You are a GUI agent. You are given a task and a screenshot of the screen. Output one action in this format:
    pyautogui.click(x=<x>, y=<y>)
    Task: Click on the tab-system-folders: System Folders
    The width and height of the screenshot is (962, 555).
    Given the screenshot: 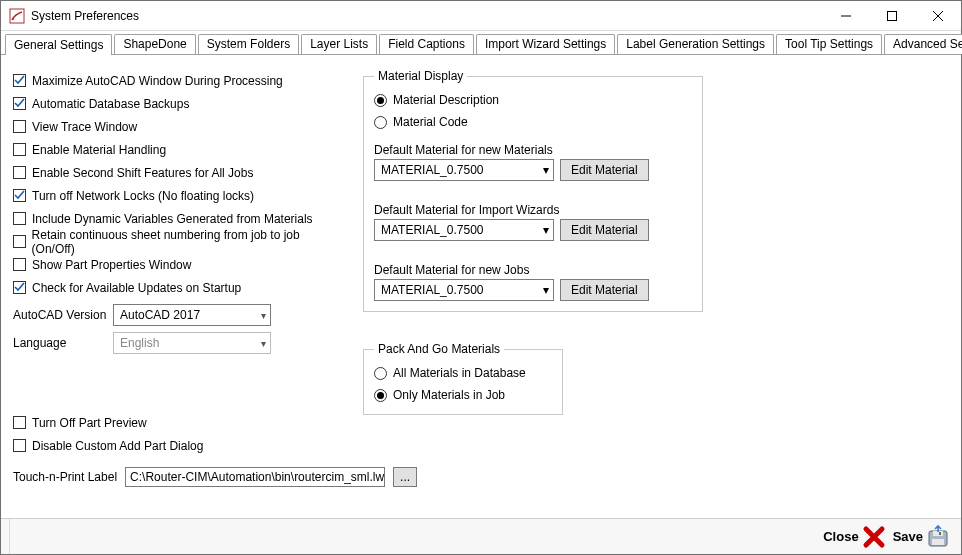 What is the action you would take?
    pyautogui.click(x=248, y=44)
    